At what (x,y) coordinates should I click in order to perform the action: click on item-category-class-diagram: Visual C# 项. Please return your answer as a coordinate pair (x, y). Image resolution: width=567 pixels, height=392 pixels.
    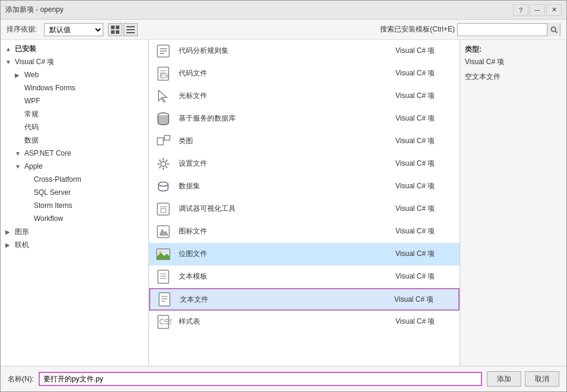
    Looking at the image, I should click on (425, 141).